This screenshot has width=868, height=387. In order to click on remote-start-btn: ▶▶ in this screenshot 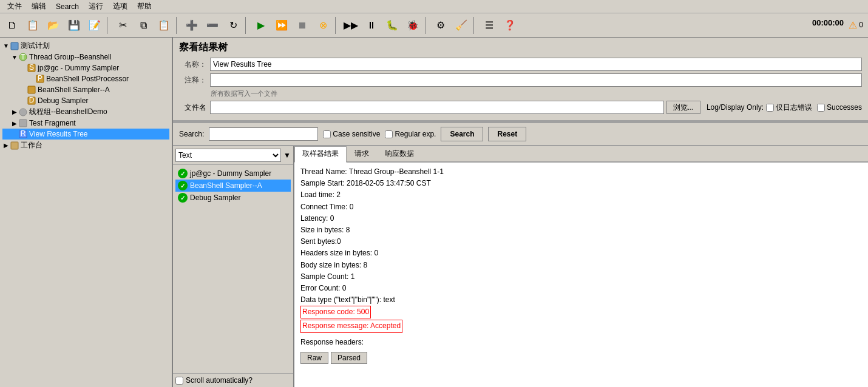, I will do `click(351, 25)`.